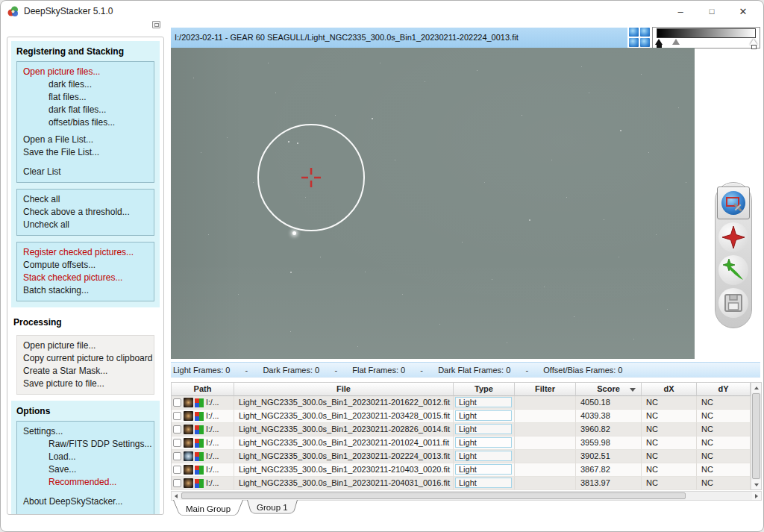 This screenshot has width=764, height=532. Describe the element at coordinates (85, 97) in the screenshot. I see `link-flat-files: flat files...` at that location.